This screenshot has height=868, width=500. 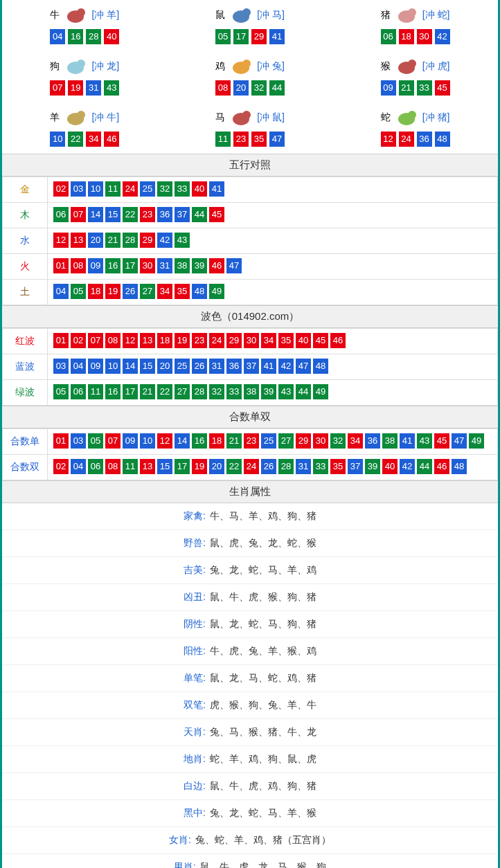 What do you see at coordinates (373, 467) in the screenshot?
I see `number-ball: 39` at bounding box center [373, 467].